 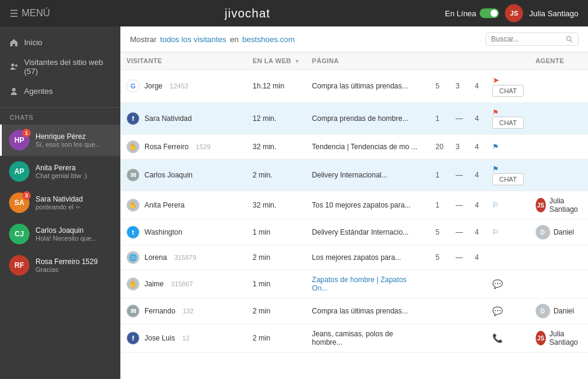 I want to click on sidebar-chat-item-henrique: HP 1 Henrique Pérez Sí, esos son los que…, so click(x=60, y=140).